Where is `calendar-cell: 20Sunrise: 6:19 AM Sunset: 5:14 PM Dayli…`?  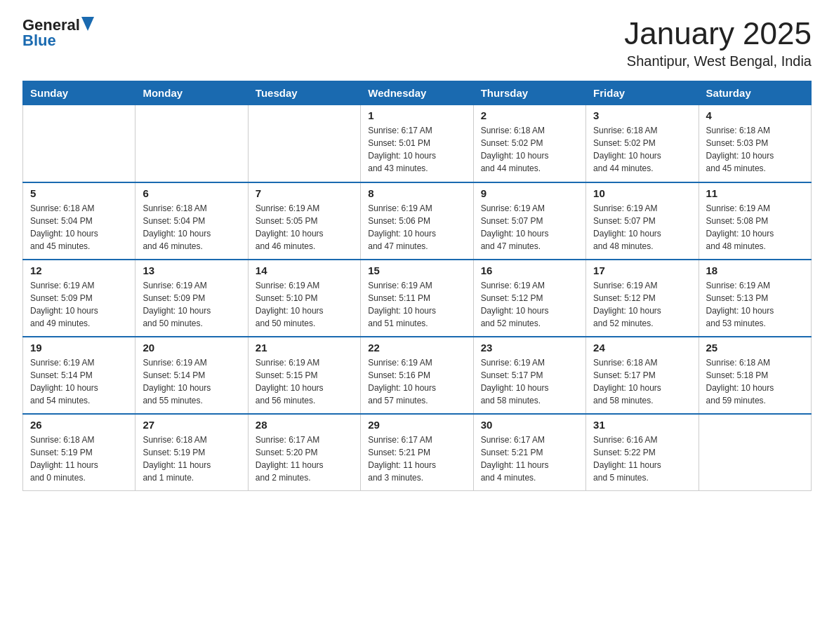
calendar-cell: 20Sunrise: 6:19 AM Sunset: 5:14 PM Dayli… is located at coordinates (192, 375).